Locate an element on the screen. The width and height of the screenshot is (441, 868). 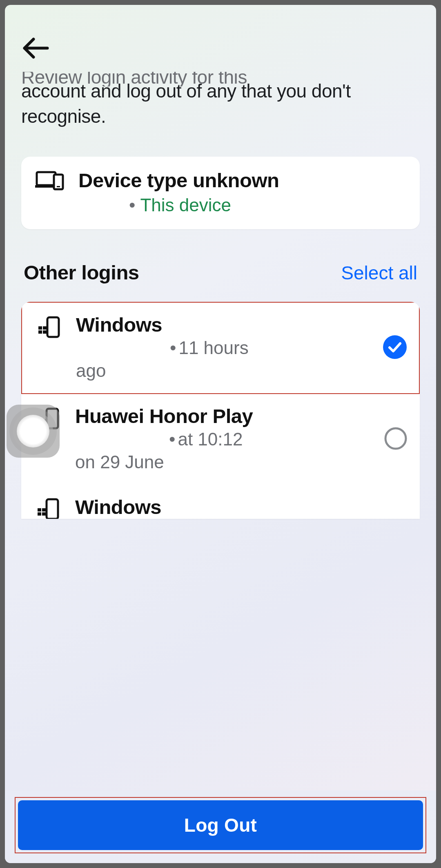
assistive-touch-icon is located at coordinates (33, 431).